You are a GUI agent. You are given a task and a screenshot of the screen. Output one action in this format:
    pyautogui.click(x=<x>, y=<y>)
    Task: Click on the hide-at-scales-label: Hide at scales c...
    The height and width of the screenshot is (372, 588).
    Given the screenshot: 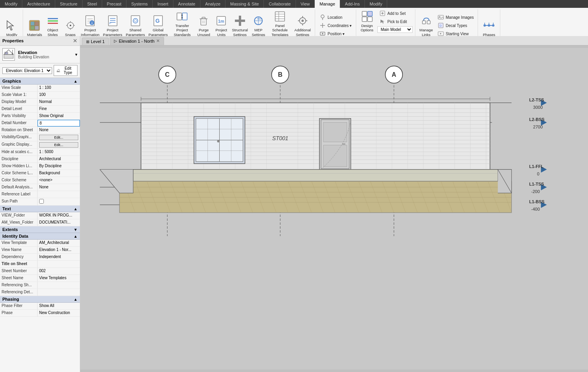 What is the action you would take?
    pyautogui.click(x=19, y=152)
    